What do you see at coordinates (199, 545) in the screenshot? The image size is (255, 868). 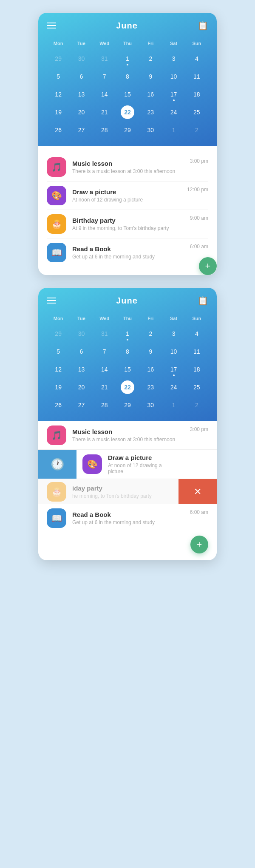 I see `add-event-fab-2: +` at bounding box center [199, 545].